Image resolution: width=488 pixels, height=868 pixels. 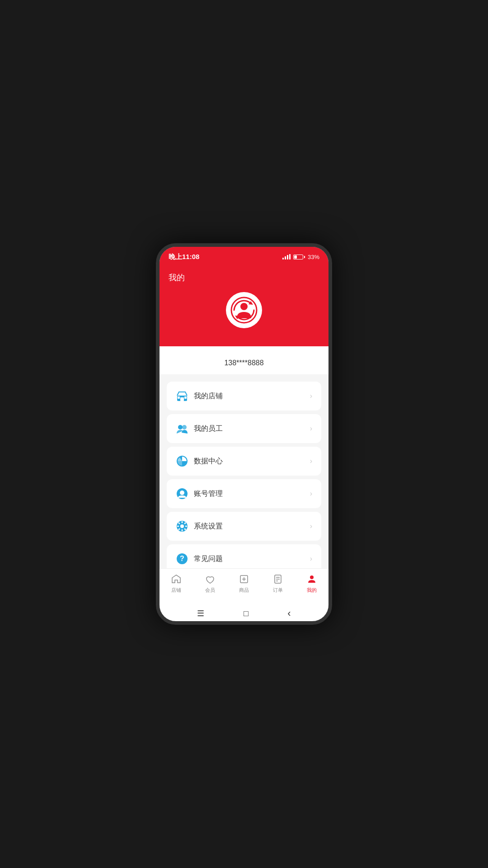 What do you see at coordinates (244, 458) in the screenshot?
I see `scrollable-content: 零售店 138****8888` at bounding box center [244, 458].